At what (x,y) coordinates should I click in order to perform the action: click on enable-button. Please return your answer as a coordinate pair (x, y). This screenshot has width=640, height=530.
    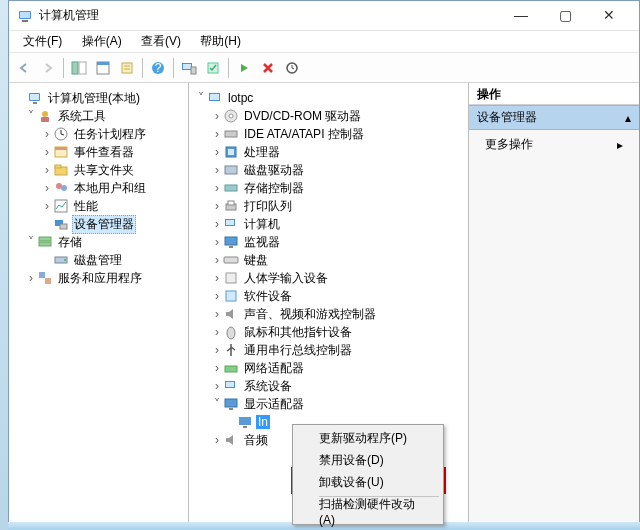
    Looking at the image, I should click on (244, 68).